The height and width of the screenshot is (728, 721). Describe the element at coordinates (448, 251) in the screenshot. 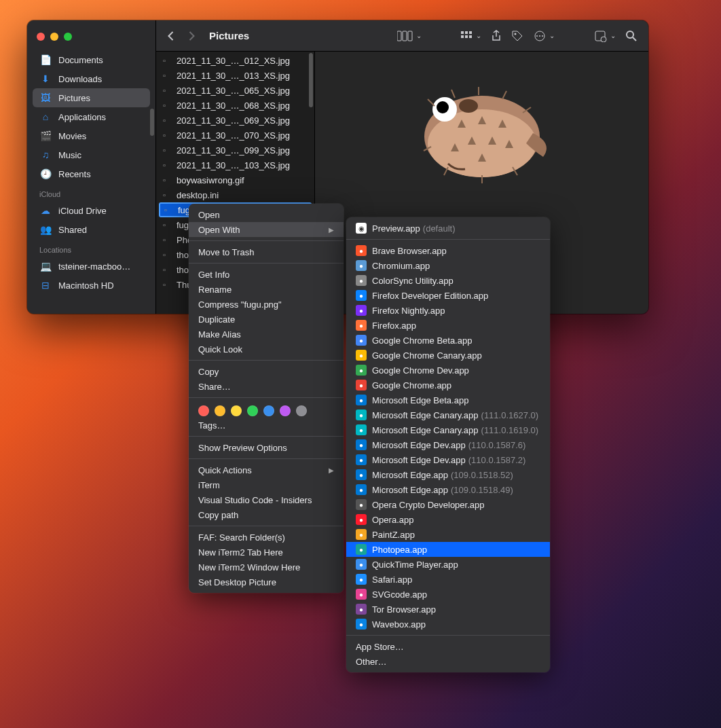

I see `open-with-app: ●Brave Browser.app` at that location.